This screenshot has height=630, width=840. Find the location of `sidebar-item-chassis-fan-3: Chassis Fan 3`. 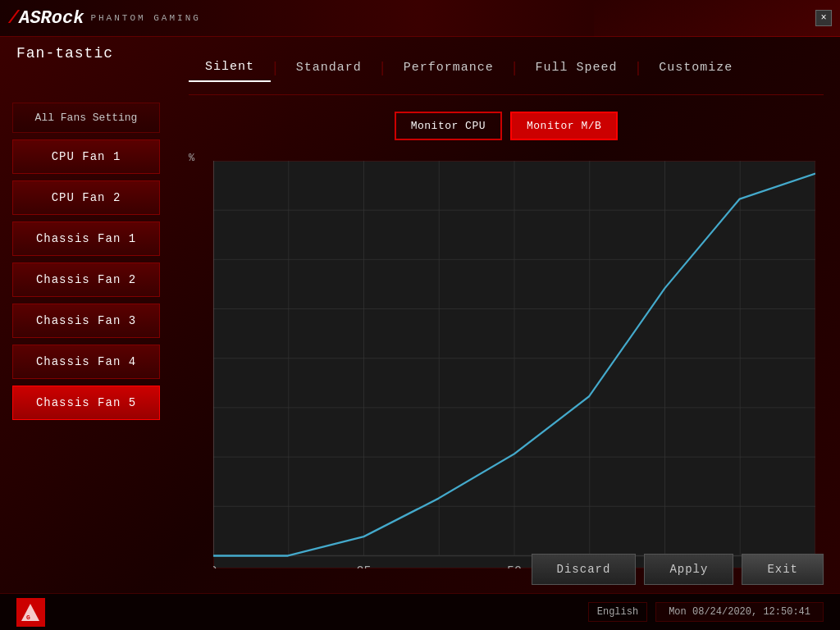

sidebar-item-chassis-fan-3: Chassis Fan 3 is located at coordinates (86, 321).